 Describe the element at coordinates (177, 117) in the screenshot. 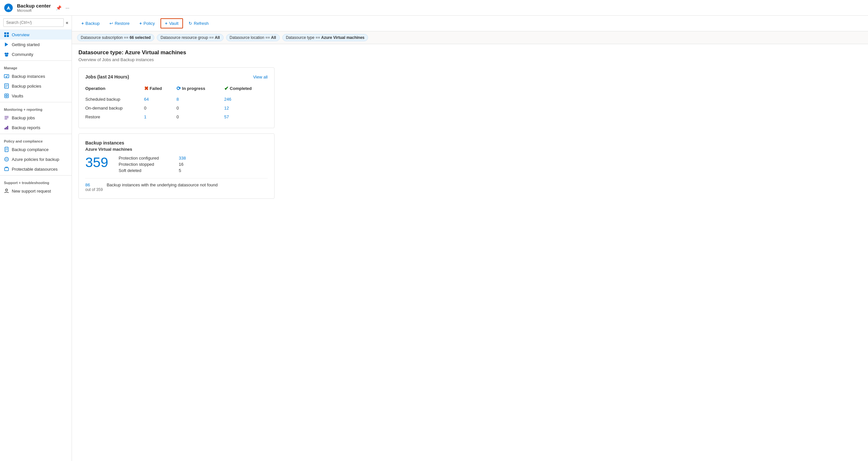

I see `table-row: Restore 1 0 57` at that location.